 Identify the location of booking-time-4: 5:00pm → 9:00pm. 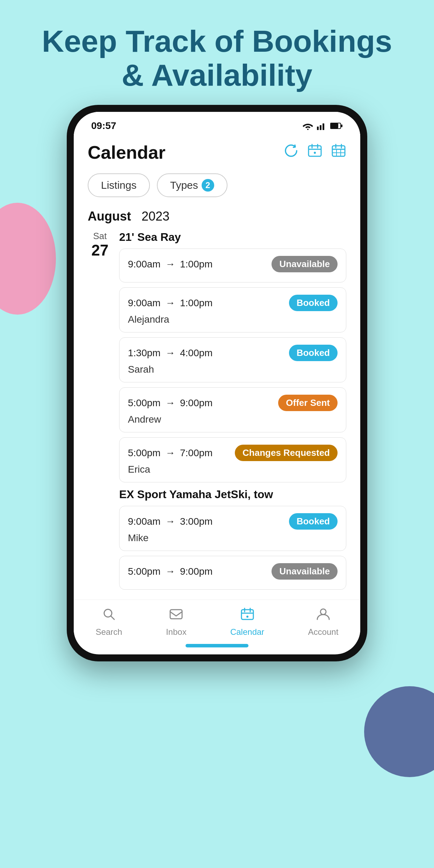
(170, 403).